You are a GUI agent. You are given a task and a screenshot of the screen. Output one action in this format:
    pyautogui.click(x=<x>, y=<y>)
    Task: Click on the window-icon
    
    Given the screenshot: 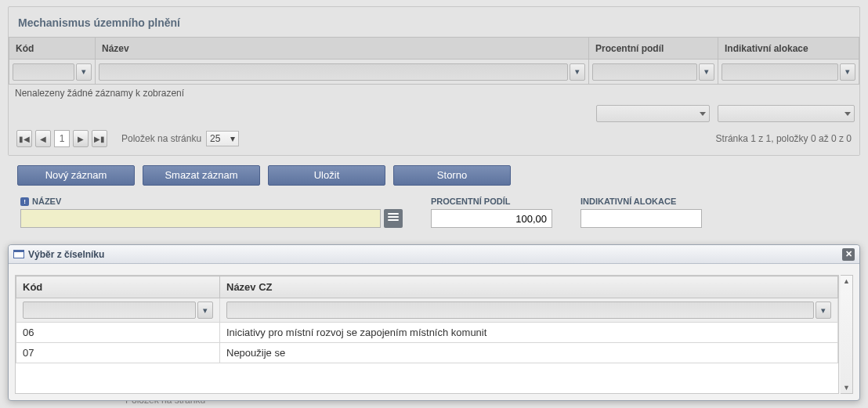 What is the action you would take?
    pyautogui.click(x=19, y=254)
    